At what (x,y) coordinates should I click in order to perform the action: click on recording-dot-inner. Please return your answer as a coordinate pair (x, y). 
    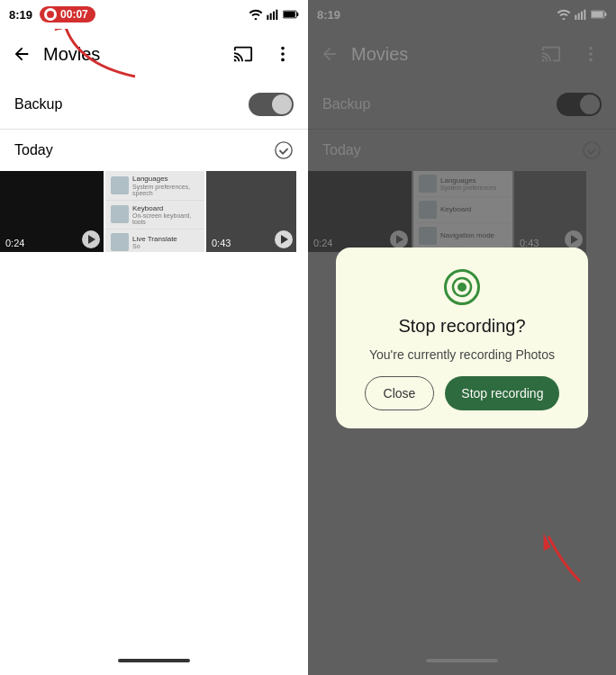
    Looking at the image, I should click on (50, 14).